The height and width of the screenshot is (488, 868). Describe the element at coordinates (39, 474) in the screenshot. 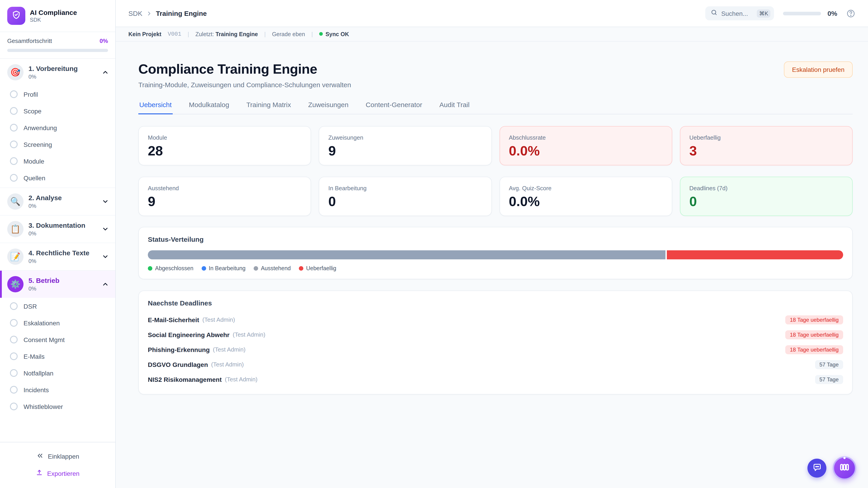

I see `upload-icon` at that location.